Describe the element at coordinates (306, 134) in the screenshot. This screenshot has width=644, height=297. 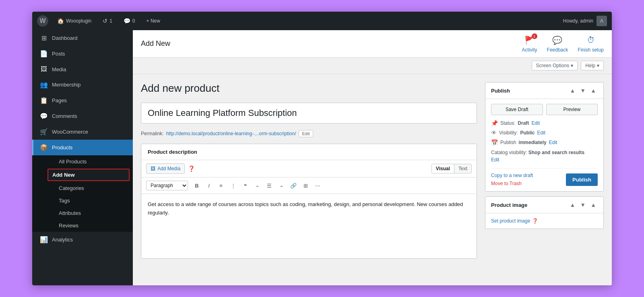
I see `permalink-edit-button: Edit` at that location.